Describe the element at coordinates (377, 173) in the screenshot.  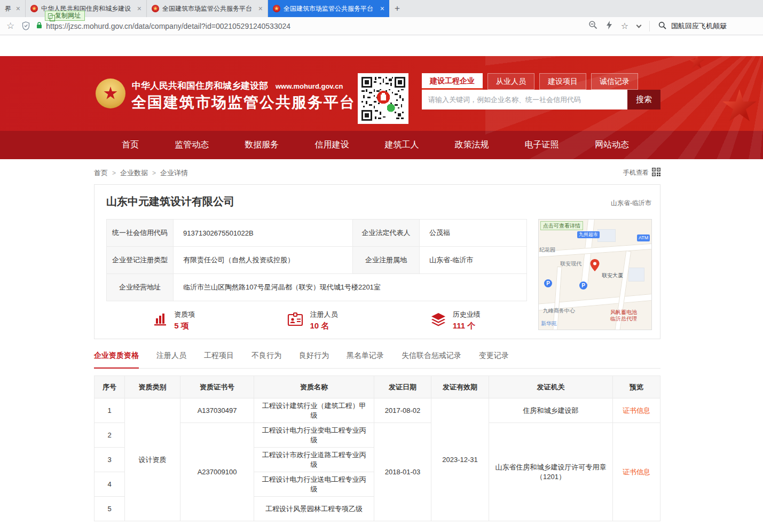
I see `breadcrumb: 首页 > 企业数据 > 企业详情 手机查看` at that location.